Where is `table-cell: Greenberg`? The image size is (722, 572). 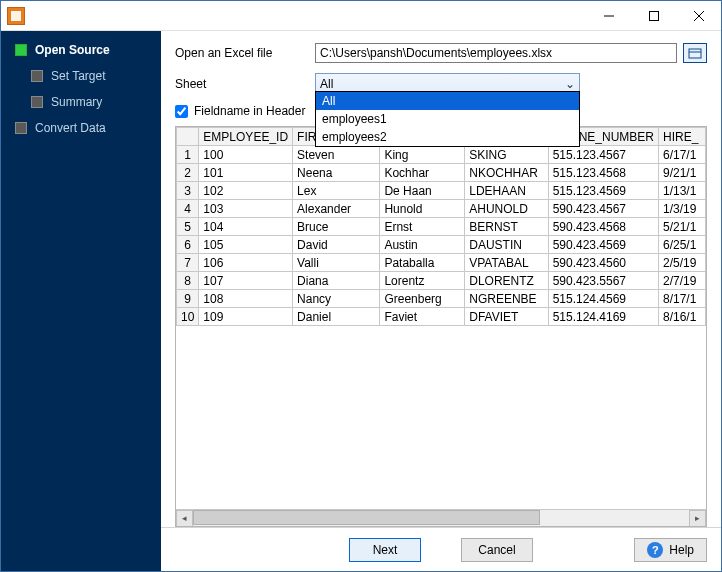
table-cell: Greenberg is located at coordinates (422, 299).